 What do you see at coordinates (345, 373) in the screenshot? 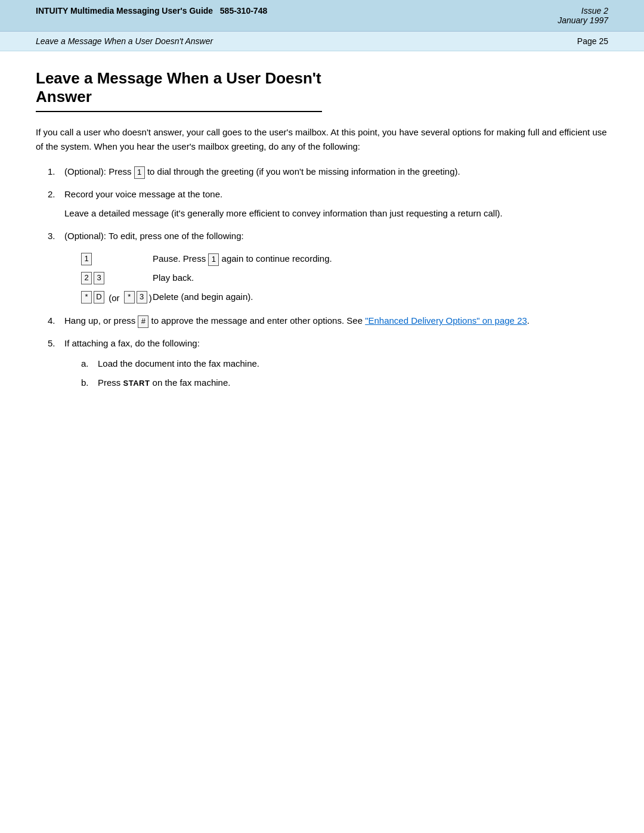
I see `sub-steps-list: a. Load the document into the fax machin…` at bounding box center [345, 373].